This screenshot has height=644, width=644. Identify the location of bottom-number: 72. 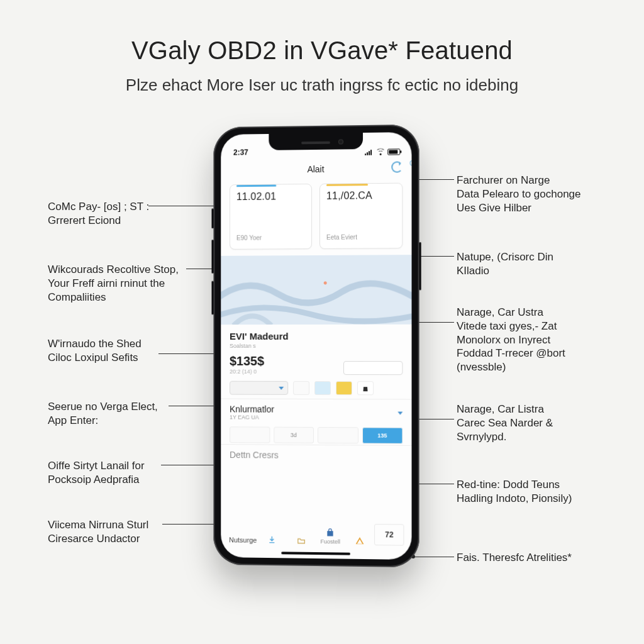
(389, 535).